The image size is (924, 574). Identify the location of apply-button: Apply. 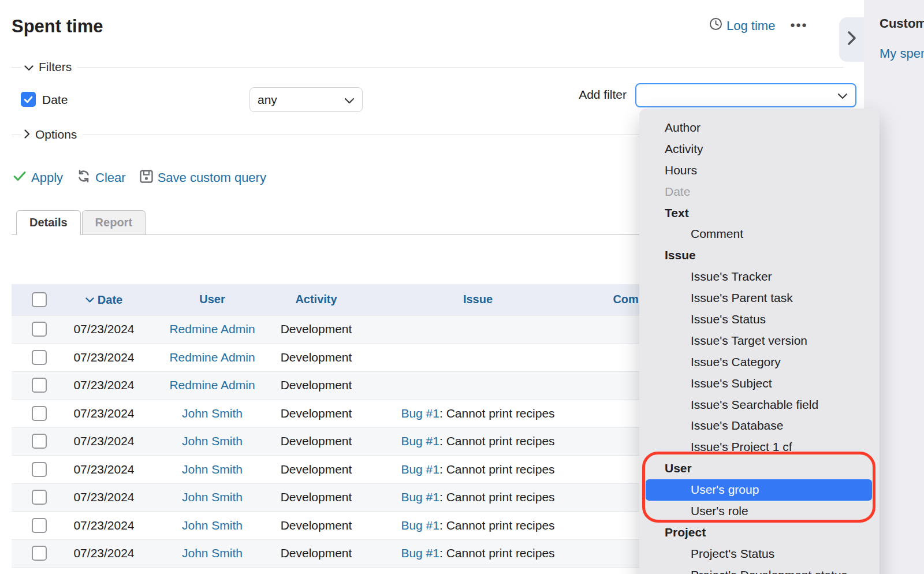
(38, 178).